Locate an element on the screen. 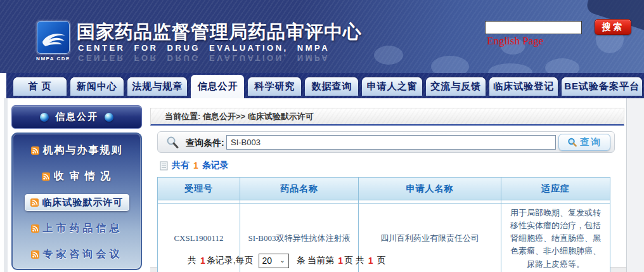  main-nav: 首 页 新闻中心 法规与规章 信息公开 科学研究 数据查询 申请人之窗 交流与反… is located at coordinates (325, 86).